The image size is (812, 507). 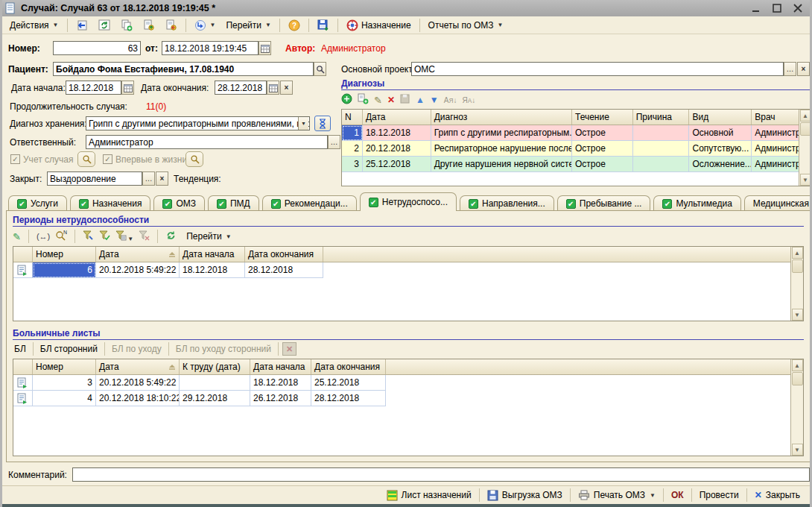 I want to click on assignment-button: Назначение, so click(x=378, y=25).